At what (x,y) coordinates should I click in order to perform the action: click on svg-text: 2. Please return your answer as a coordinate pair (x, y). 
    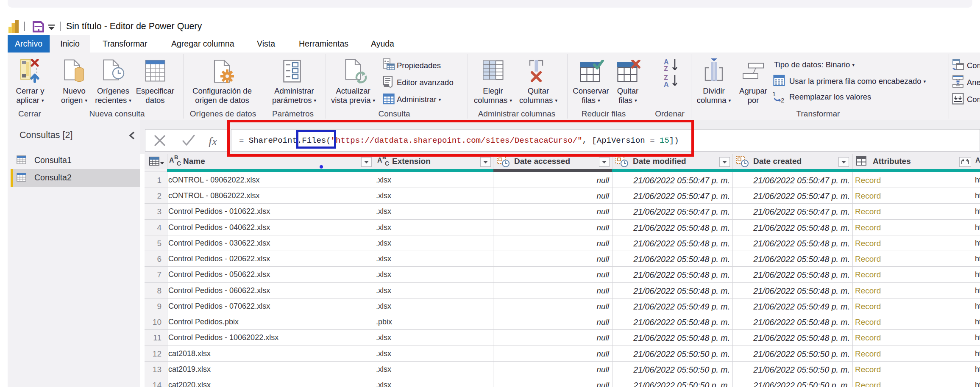
    Looking at the image, I should click on (782, 100).